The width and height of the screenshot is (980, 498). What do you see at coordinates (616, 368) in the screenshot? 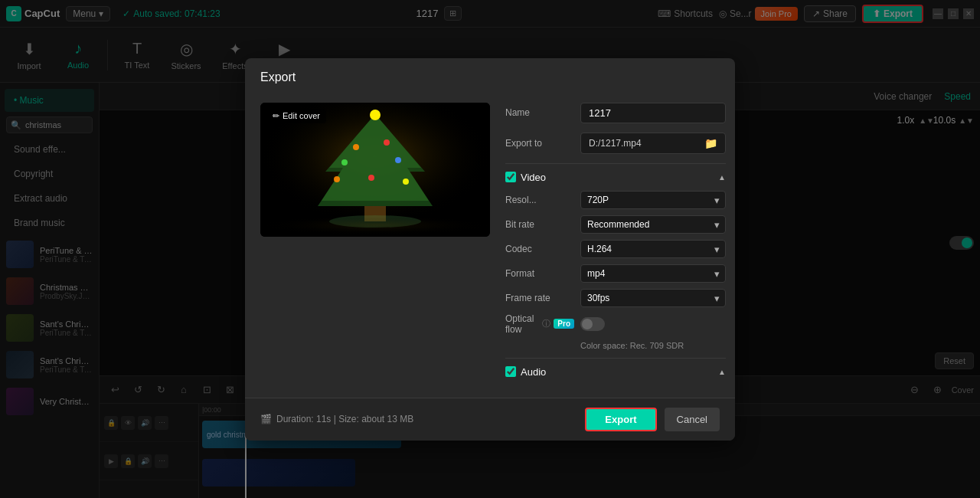
I see `audio-section: Audio ▲` at bounding box center [616, 368].